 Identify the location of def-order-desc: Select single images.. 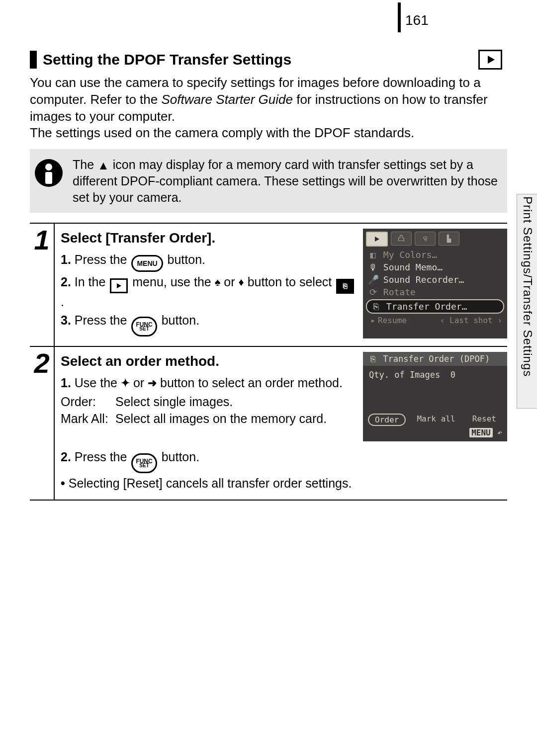
(236, 402).